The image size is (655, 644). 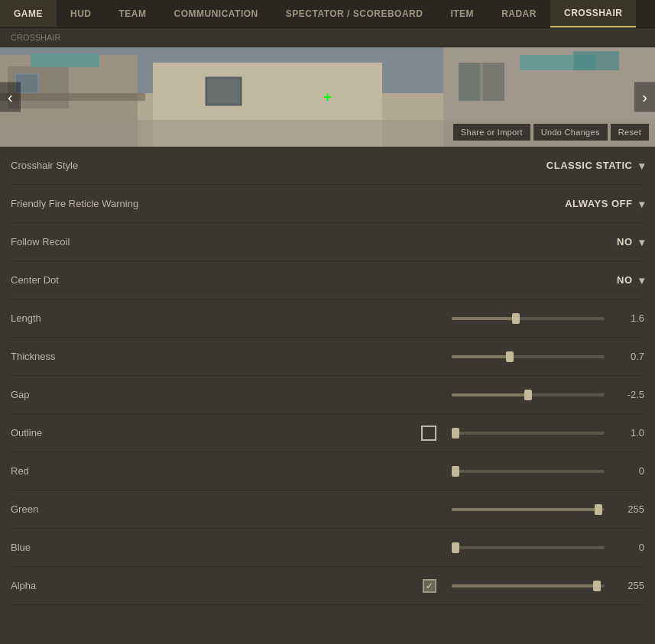 I want to click on gap-row: Gap -2.5, so click(x=327, y=395).